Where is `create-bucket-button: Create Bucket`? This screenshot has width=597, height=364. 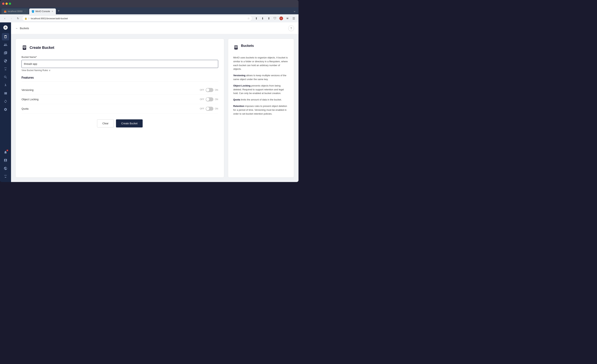 create-bucket-button: Create Bucket is located at coordinates (129, 123).